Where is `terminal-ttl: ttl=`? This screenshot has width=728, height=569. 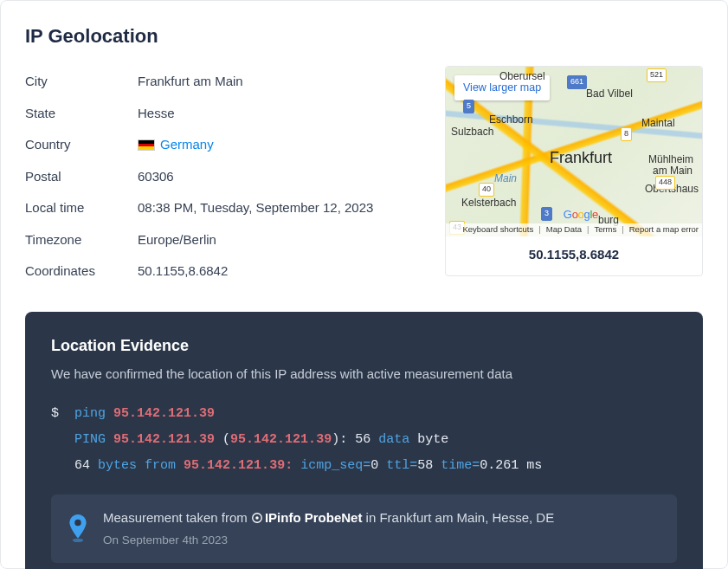
terminal-ttl: ttl= is located at coordinates (402, 466).